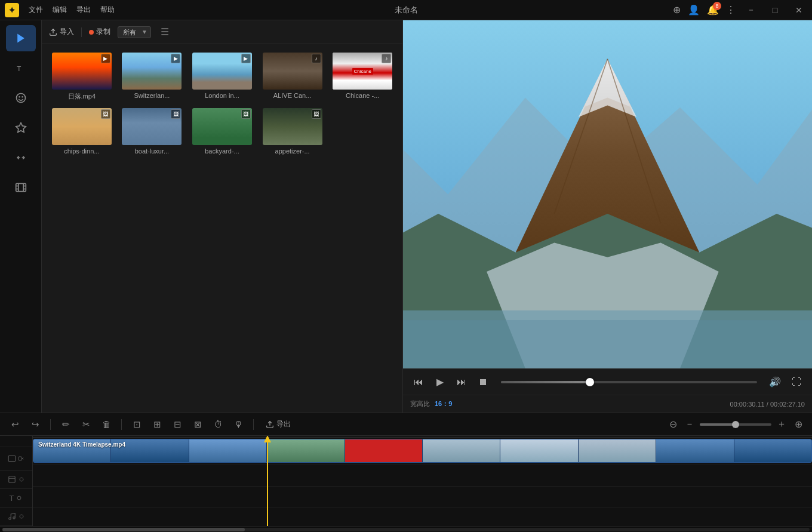  I want to click on undo-button: ↩, so click(15, 425).